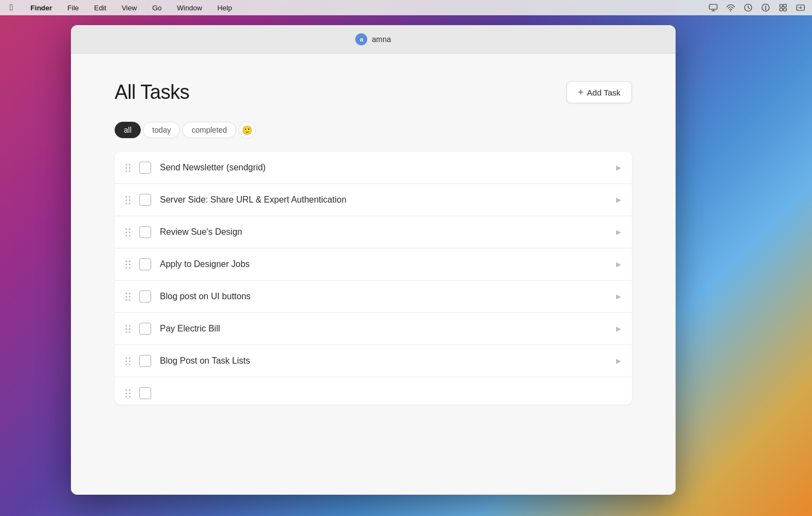 This screenshot has height=516, width=812. What do you see at coordinates (247, 130) in the screenshot?
I see `emoji-filter-button: 🙂` at bounding box center [247, 130].